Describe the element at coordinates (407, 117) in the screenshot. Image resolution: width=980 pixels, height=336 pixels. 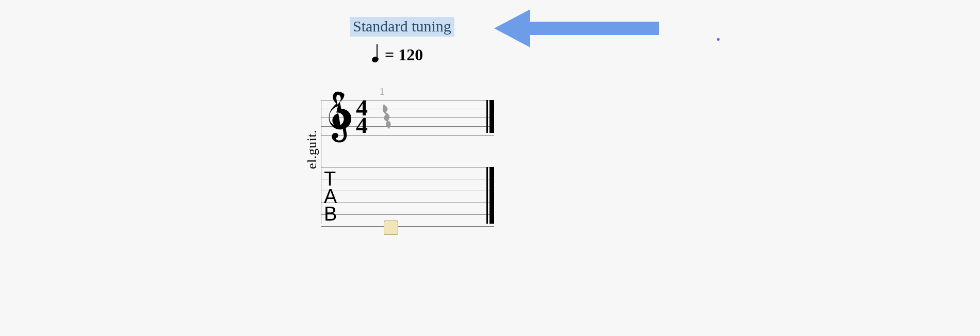
I see `standard-staff: 1 4 4` at that location.